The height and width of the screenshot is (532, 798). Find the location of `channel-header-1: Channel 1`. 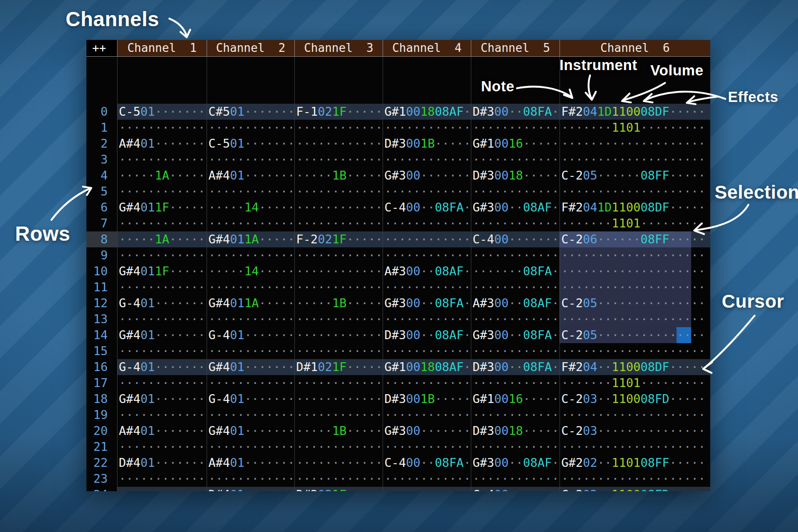

channel-header-1: Channel 1 is located at coordinates (162, 48).